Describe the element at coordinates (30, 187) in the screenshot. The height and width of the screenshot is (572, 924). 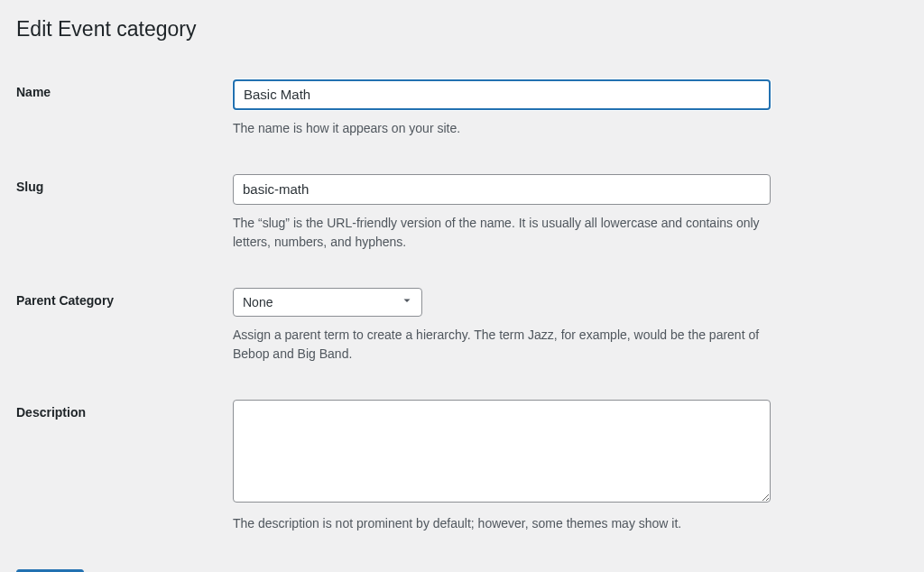
I see `slug-label: Slug` at that location.